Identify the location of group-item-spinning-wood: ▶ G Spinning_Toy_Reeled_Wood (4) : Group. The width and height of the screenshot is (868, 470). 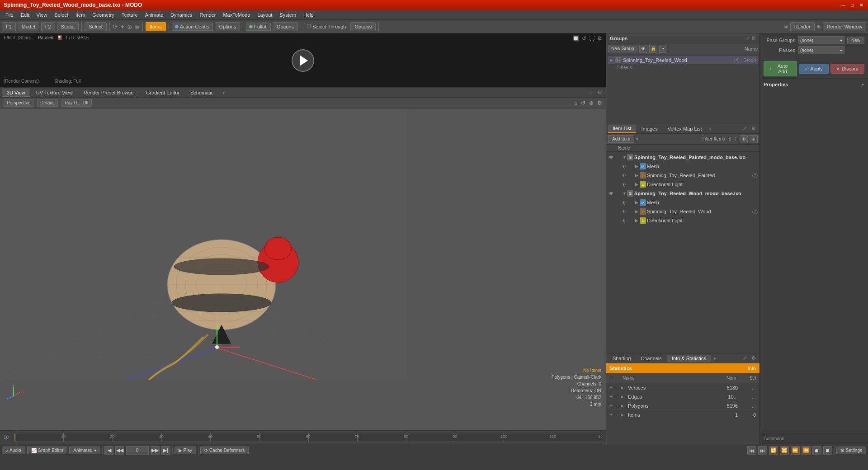
(683, 60).